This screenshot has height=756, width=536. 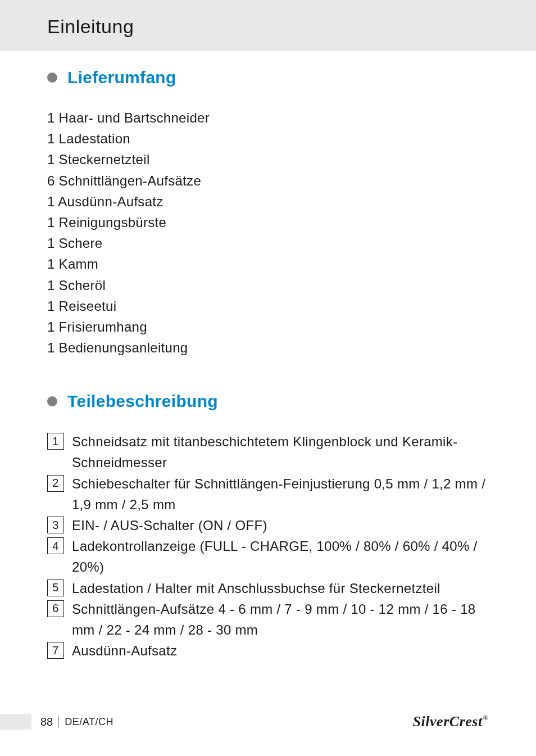 I want to click on number-box: 4, so click(x=56, y=546).